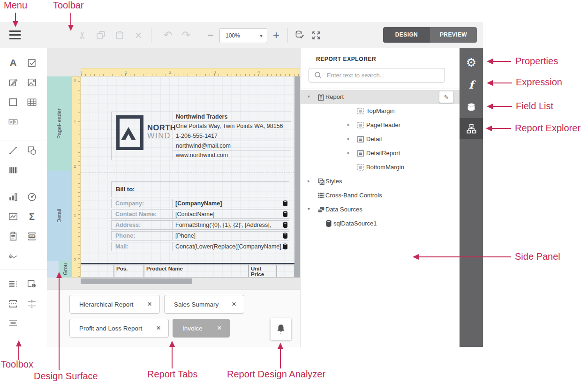 This screenshot has height=383, width=588. I want to click on label-tool: A, so click(13, 63).